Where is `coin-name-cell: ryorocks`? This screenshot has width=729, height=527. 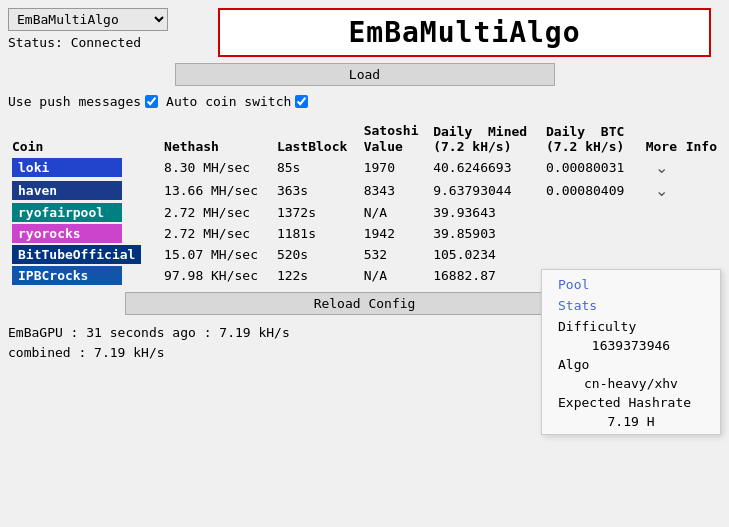 coin-name-cell: ryorocks is located at coordinates (84, 234).